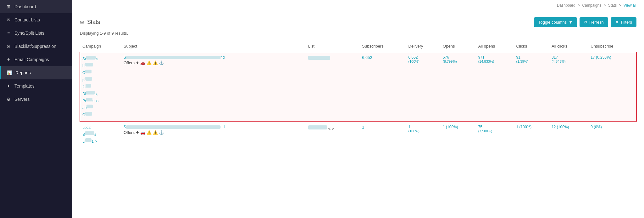  What do you see at coordinates (531, 46) in the screenshot?
I see `col-clicks: Clicks` at bounding box center [531, 46].